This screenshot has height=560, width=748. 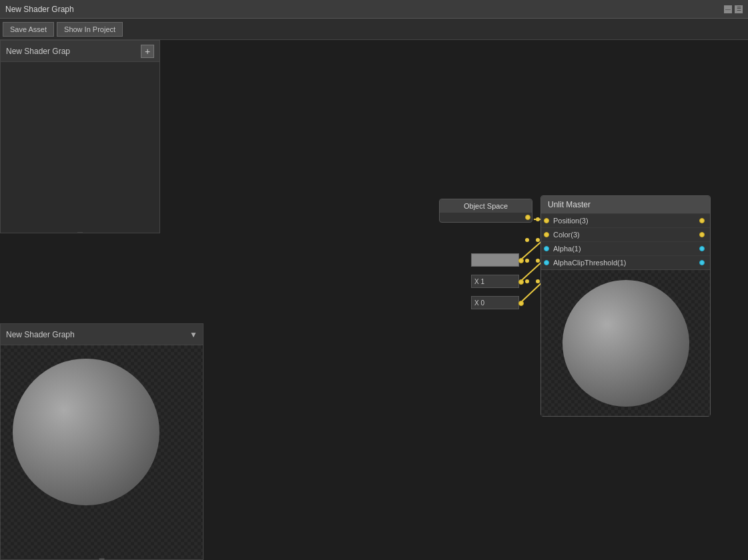 I want to click on num-port-alphaclip, so click(x=546, y=263).